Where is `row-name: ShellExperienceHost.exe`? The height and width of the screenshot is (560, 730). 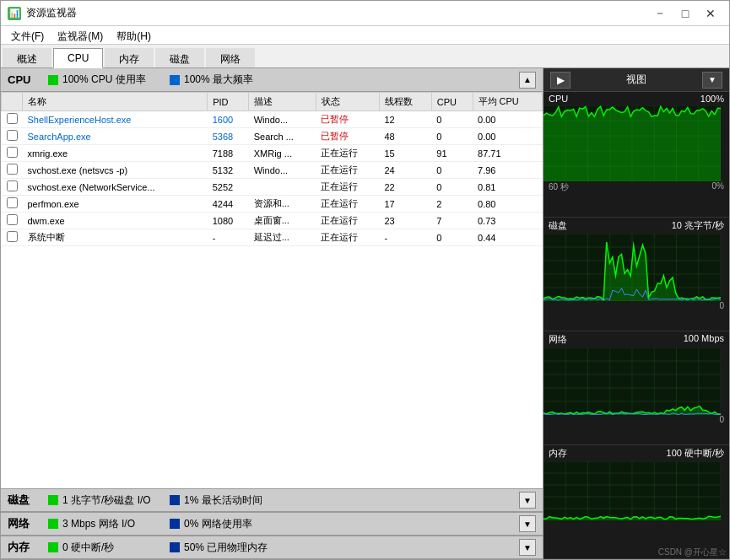 row-name: ShellExperienceHost.exe is located at coordinates (115, 120).